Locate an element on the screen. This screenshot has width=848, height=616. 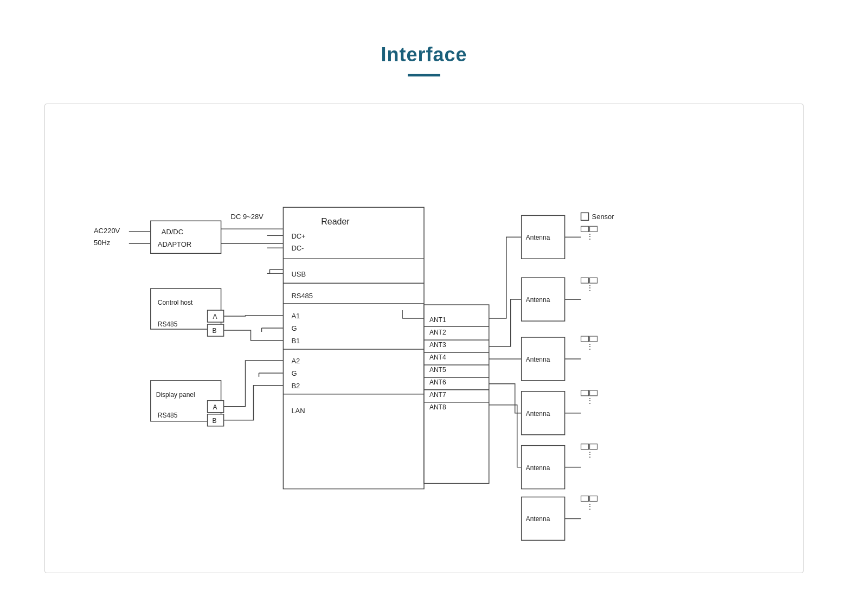
a1-label: A1 is located at coordinates (295, 316).